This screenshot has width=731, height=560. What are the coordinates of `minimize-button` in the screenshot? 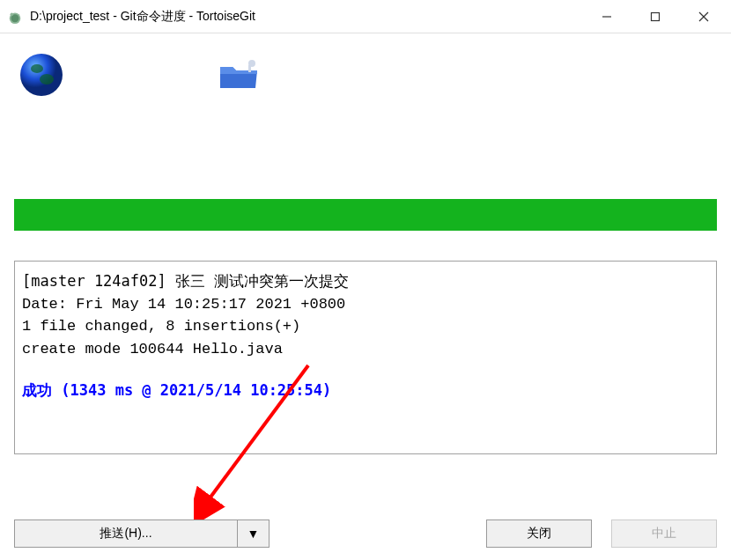 It's located at (606, 17).